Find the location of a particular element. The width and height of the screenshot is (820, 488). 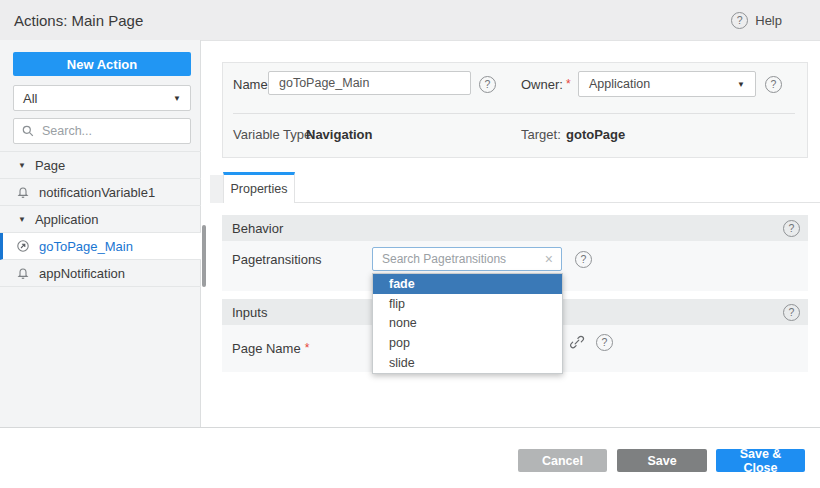

variable-type-value: Navigation is located at coordinates (339, 134).